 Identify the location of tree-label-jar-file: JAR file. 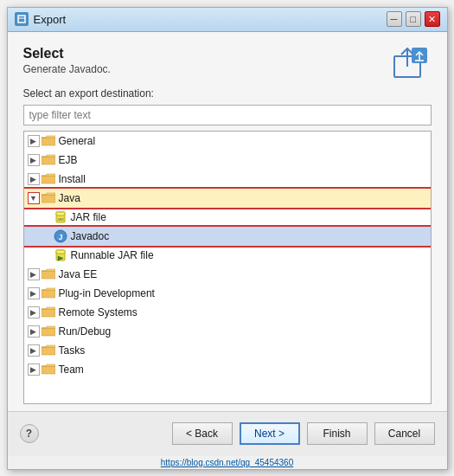
(88, 217).